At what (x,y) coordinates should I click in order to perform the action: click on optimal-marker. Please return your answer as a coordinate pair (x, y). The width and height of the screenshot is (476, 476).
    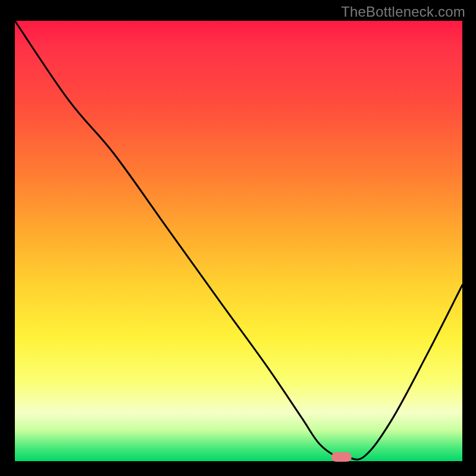
    Looking at the image, I should click on (342, 457).